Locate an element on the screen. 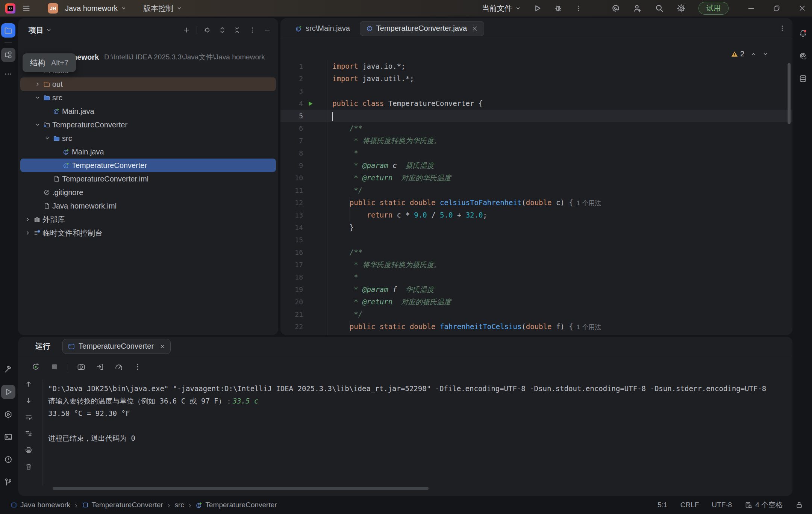 The width and height of the screenshot is (812, 514). trial-button: 试用 is located at coordinates (714, 8).